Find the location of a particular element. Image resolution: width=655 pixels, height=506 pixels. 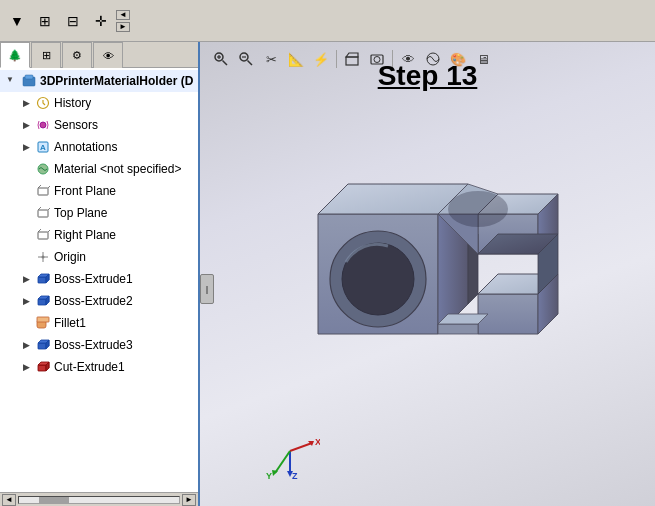

expand-origin is located at coordinates (26, 257).